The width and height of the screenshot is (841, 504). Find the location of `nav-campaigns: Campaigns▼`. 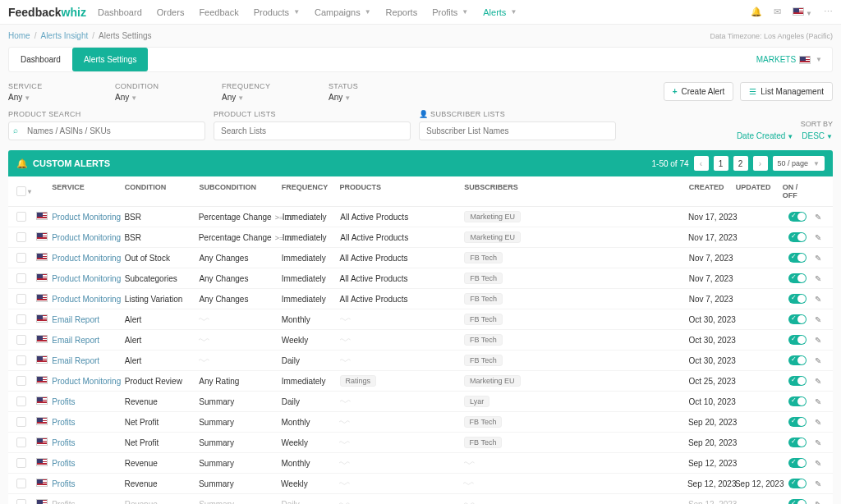

nav-campaigns: Campaigns▼ is located at coordinates (343, 12).